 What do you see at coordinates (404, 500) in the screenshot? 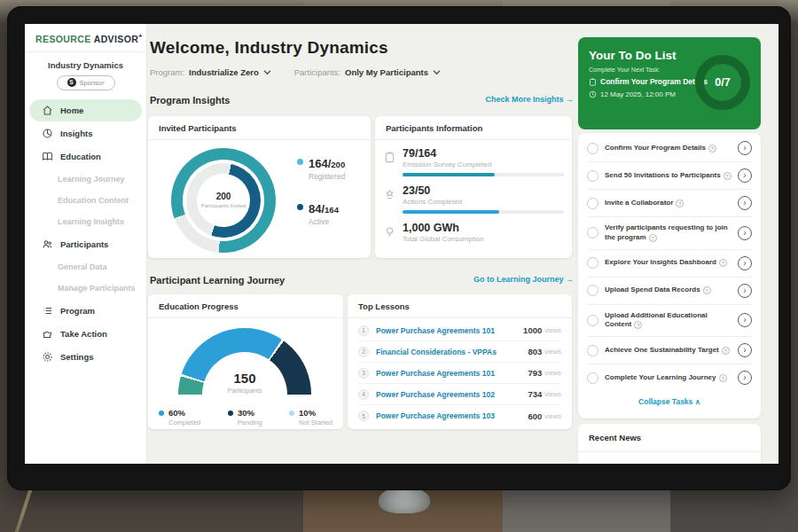
I see `monitor-stand` at bounding box center [404, 500].